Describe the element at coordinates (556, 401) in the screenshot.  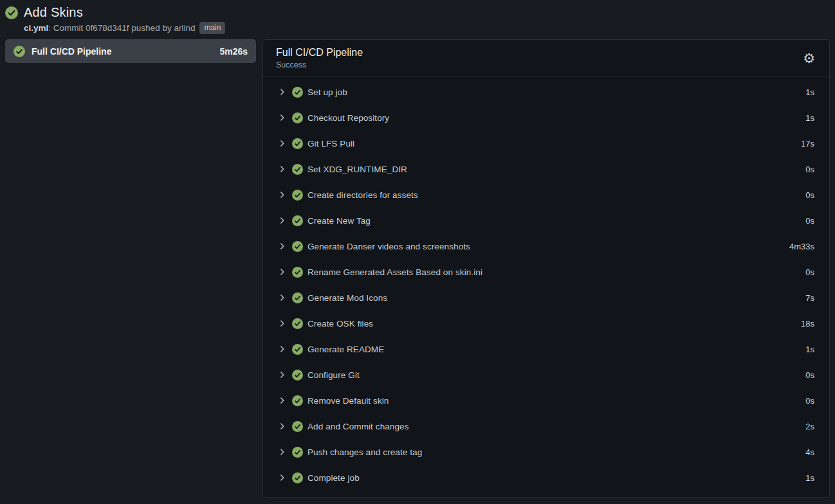
I see `step-name: Remove Default skin` at that location.